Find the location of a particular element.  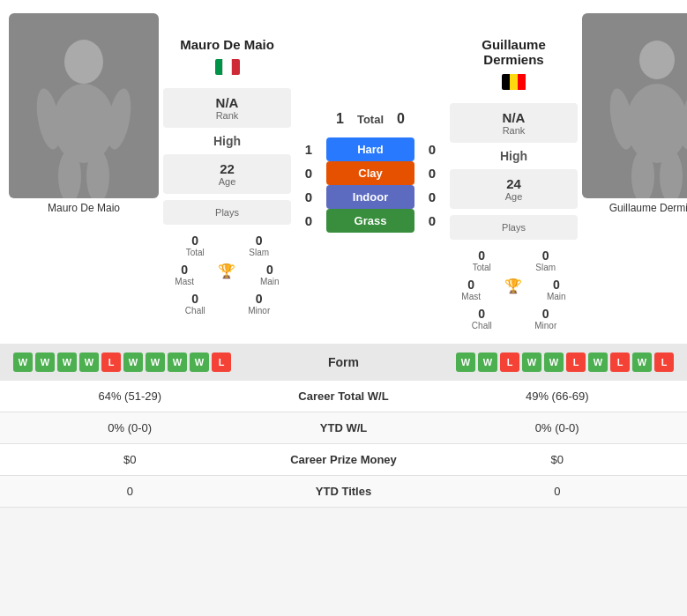

trophy1-icon: 🏆 is located at coordinates (227, 271).